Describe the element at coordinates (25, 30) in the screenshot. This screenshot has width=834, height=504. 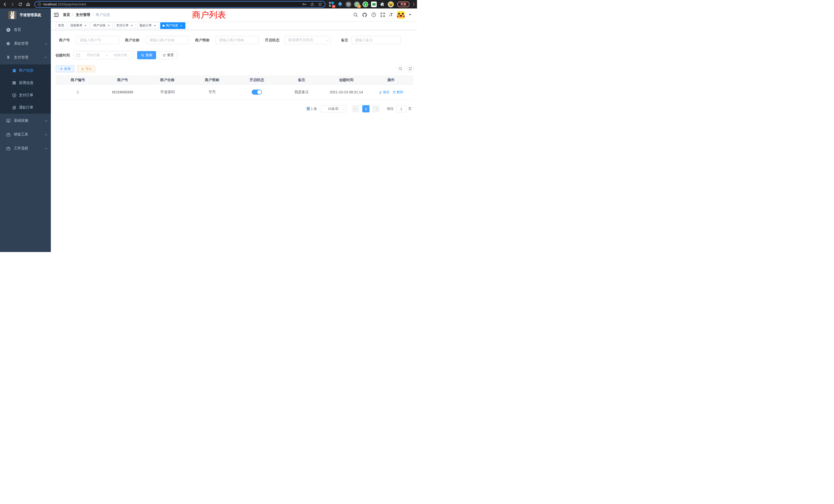
I see `sidebar-item-home: 首页` at that location.